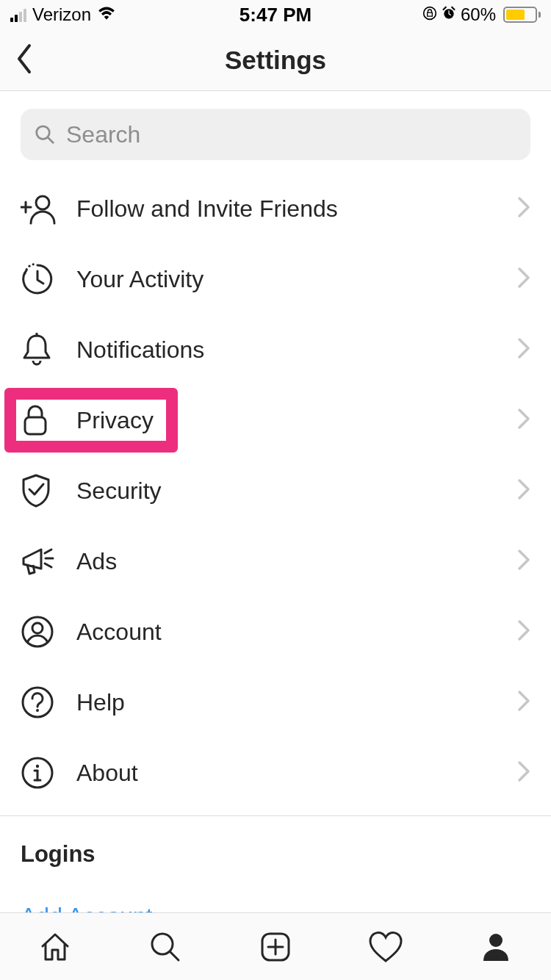 This screenshot has height=980, width=551. Describe the element at coordinates (276, 60) in the screenshot. I see `nav-header: Settings` at that location.